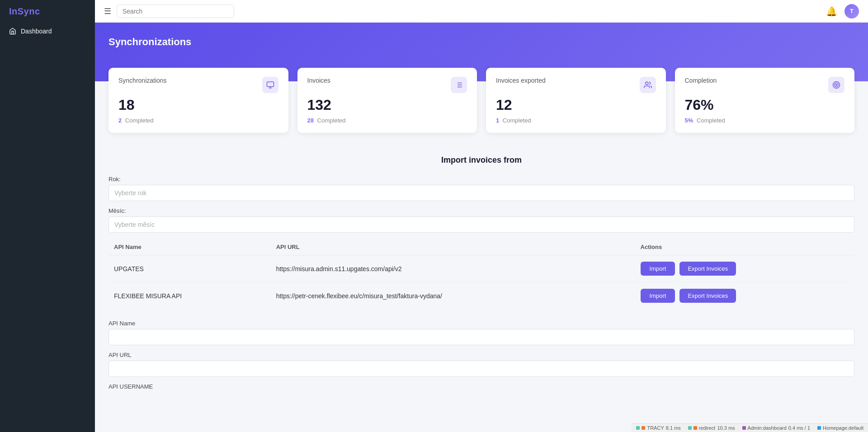 Image resolution: width=868 pixels, height=432 pixels. Describe the element at coordinates (521, 80) in the screenshot. I see `card-label: Invoices exported` at that location.